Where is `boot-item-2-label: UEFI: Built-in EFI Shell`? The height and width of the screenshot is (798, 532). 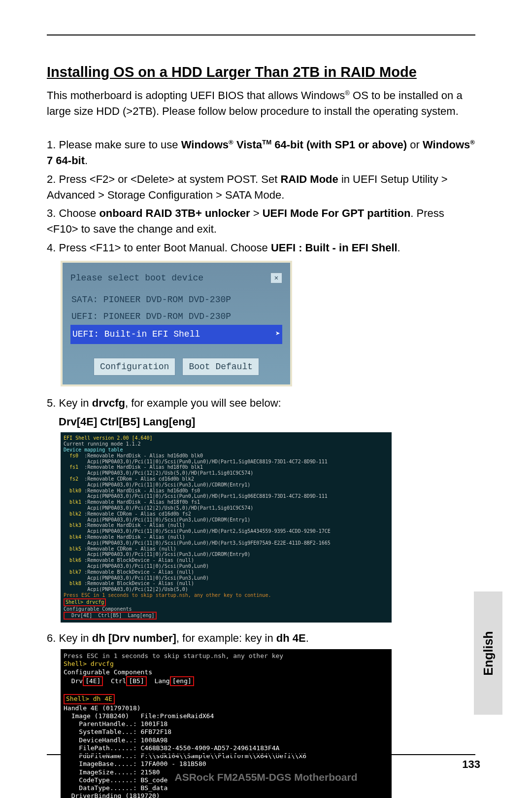 boot-item-2-label: UEFI: Built-in EFI Shell is located at coordinates (136, 334).